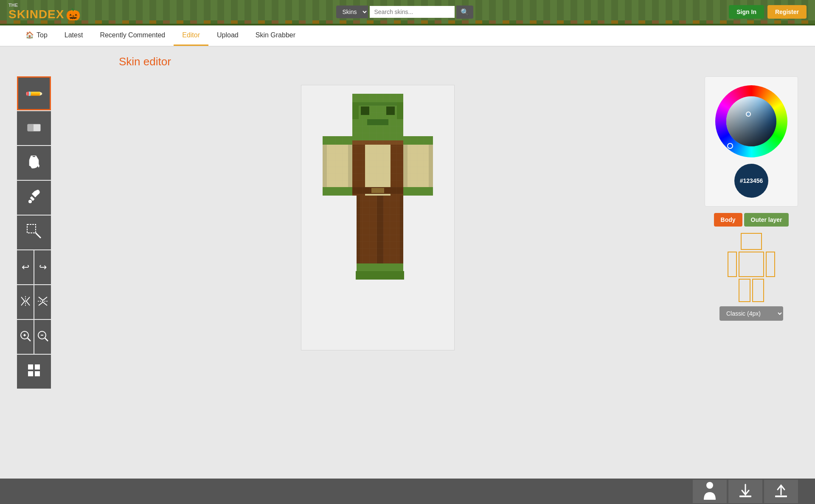 This screenshot has width=815, height=504. I want to click on head-part, so click(751, 241).